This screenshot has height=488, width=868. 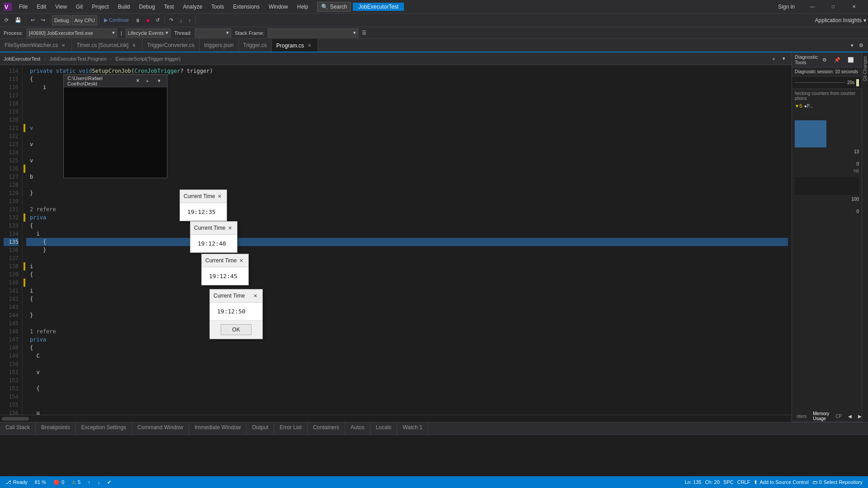 What do you see at coordinates (255, 296) in the screenshot?
I see `dialog-4-close: ✕` at bounding box center [255, 296].